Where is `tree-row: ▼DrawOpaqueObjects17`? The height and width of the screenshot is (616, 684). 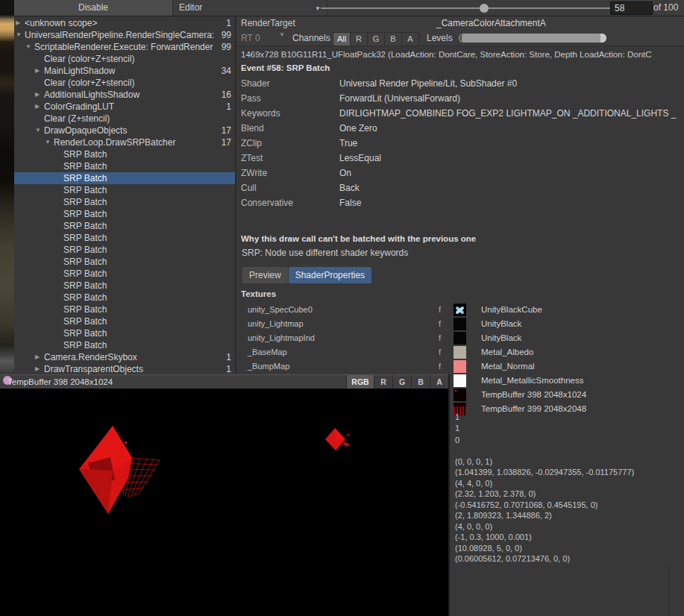 tree-row: ▼DrawOpaqueObjects17 is located at coordinates (125, 131).